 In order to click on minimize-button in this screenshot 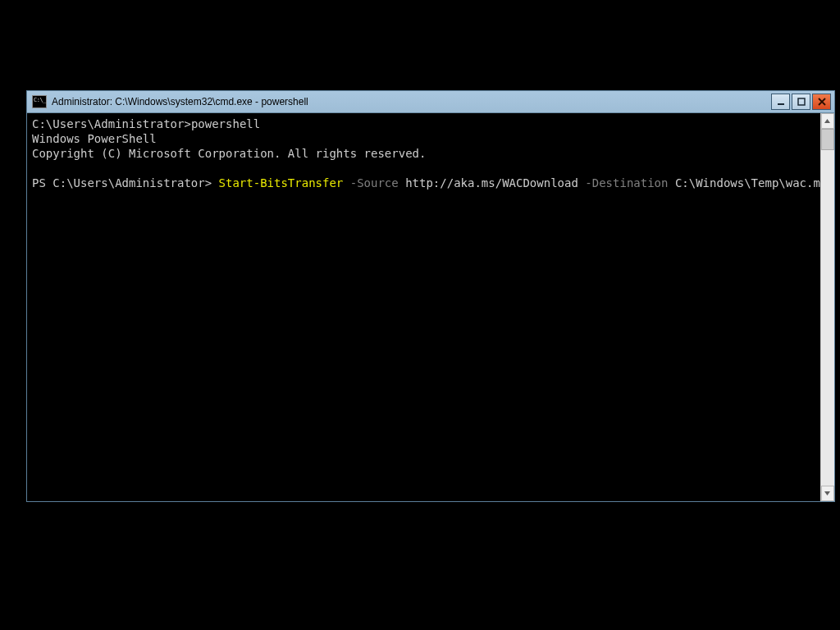, I will do `click(781, 102)`.